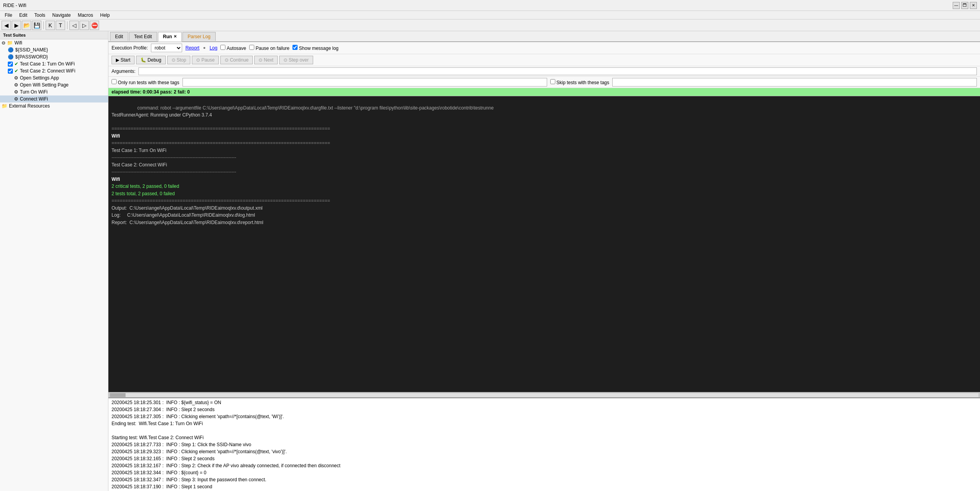 This screenshot has width=980, height=491. I want to click on debug-icon: 🐛, so click(144, 60).